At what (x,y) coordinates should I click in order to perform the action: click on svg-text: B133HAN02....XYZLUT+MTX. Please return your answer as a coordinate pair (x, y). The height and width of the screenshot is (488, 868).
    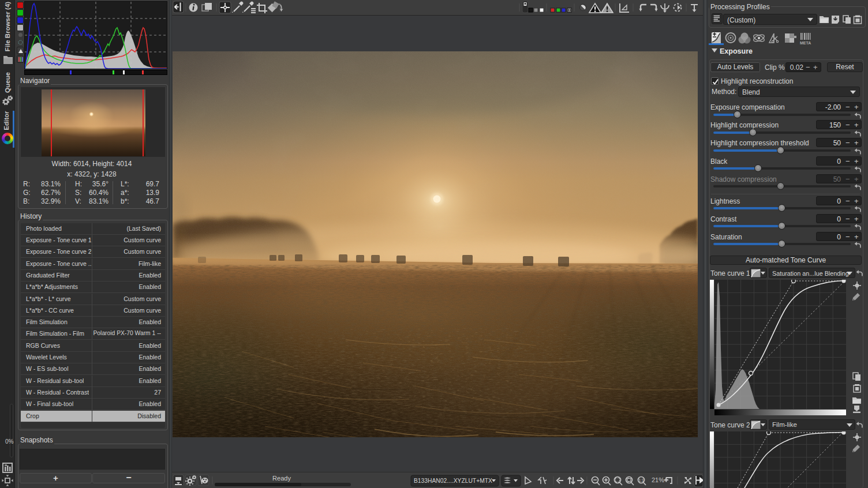
    Looking at the image, I should click on (453, 481).